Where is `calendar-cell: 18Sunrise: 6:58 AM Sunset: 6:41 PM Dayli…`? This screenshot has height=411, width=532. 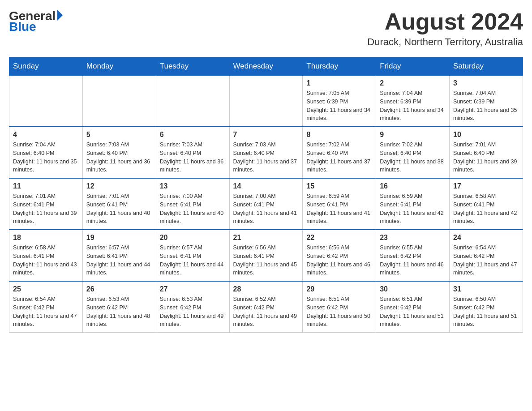 calendar-cell: 18Sunrise: 6:58 AM Sunset: 6:41 PM Dayli… is located at coordinates (46, 255).